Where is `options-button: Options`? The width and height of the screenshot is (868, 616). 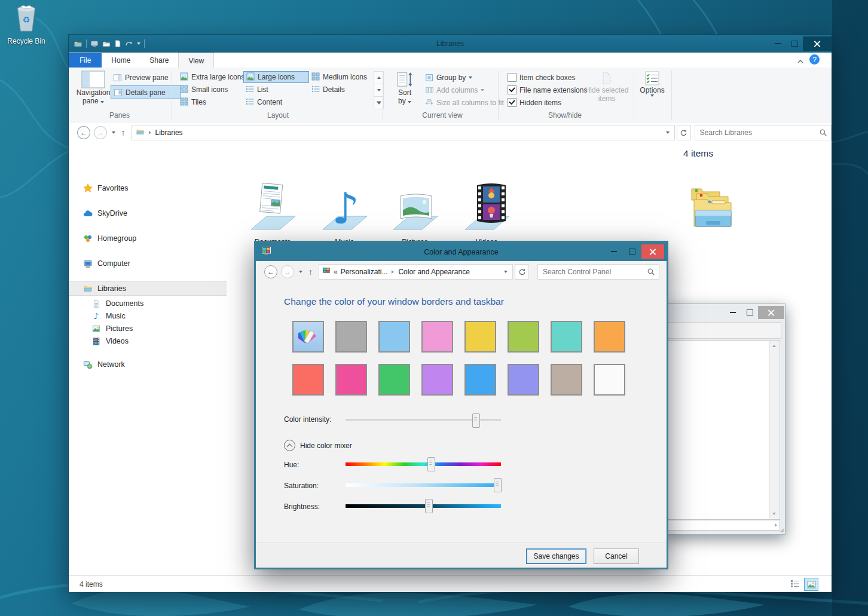
options-button: Options is located at coordinates (652, 84).